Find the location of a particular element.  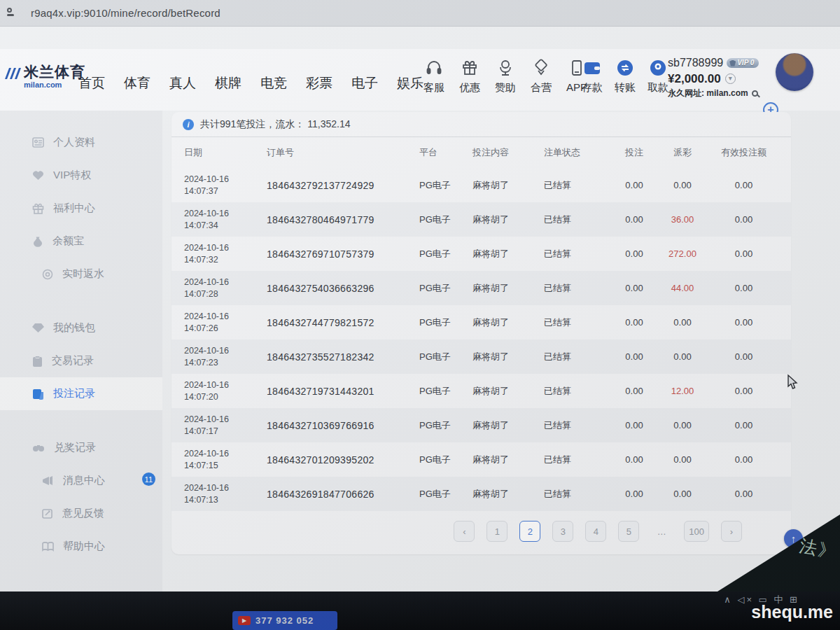

page-button-3: 3 is located at coordinates (563, 531).